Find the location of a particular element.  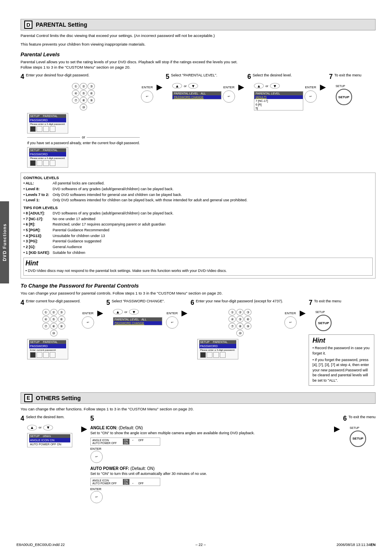

pw-enter-label-6: ENTER is located at coordinates (290, 313).